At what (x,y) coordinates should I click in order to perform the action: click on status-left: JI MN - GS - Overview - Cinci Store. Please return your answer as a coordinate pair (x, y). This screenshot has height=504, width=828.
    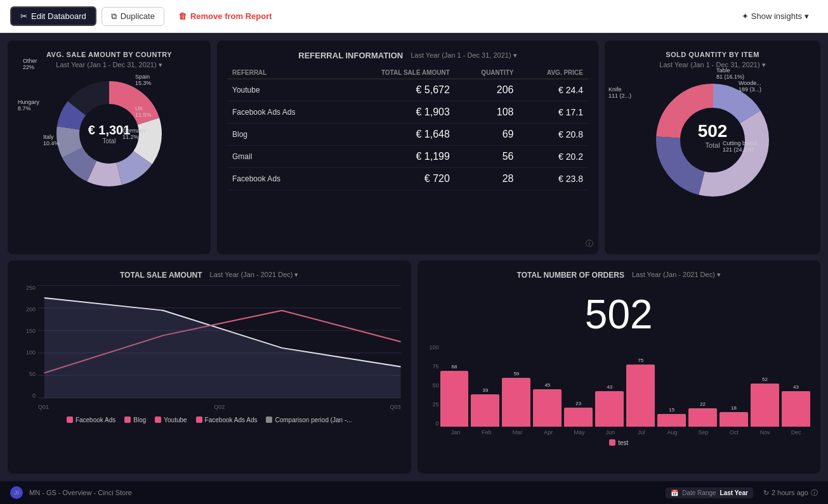
    Looking at the image, I should click on (71, 493).